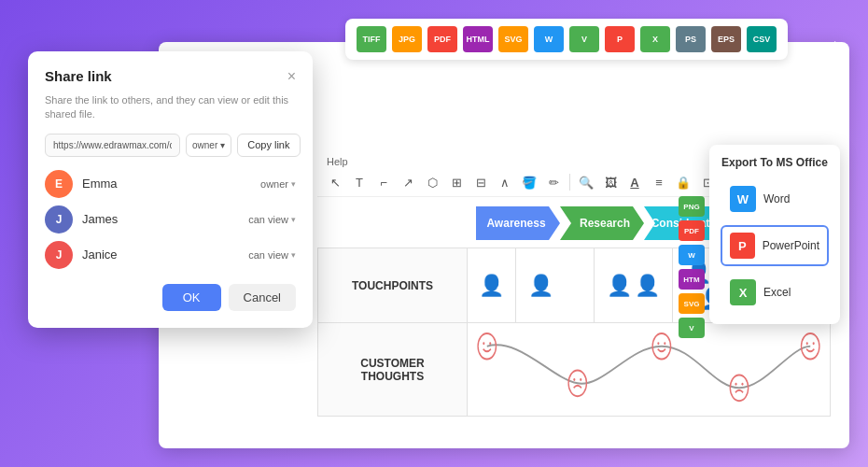  Describe the element at coordinates (478, 39) in the screenshot. I see `filetype-html-button: HTML` at that location.